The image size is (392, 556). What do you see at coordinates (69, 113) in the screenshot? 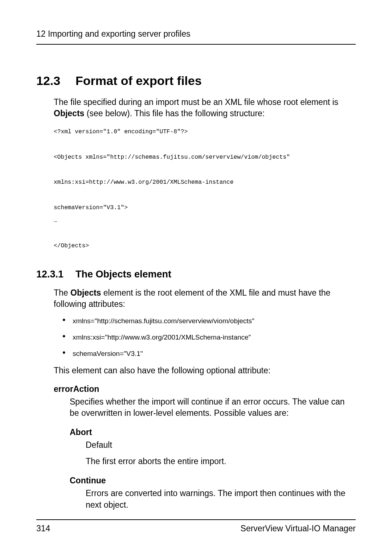
I see `intro-bold: Objects` at bounding box center [69, 113].